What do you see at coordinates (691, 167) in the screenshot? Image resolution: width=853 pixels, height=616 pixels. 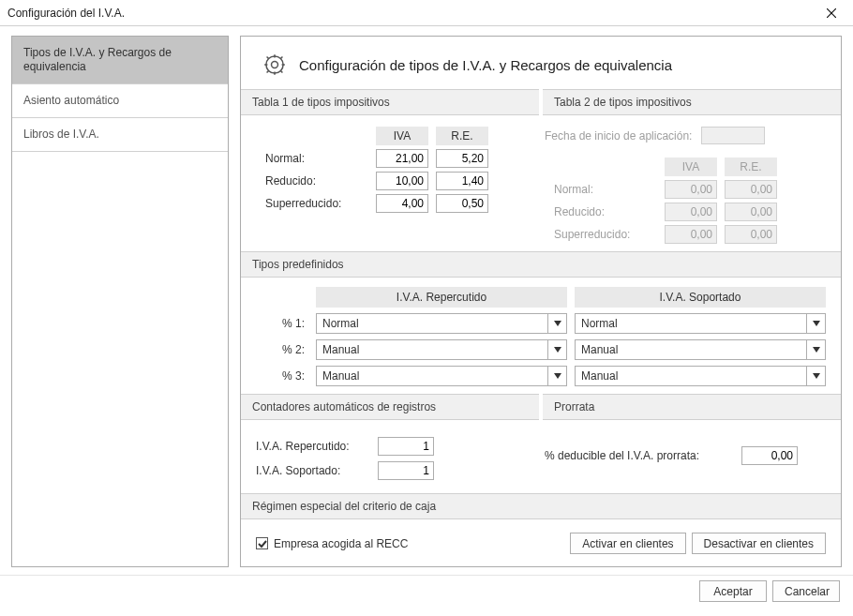 I see `tabla2-col-iva: IVA` at bounding box center [691, 167].